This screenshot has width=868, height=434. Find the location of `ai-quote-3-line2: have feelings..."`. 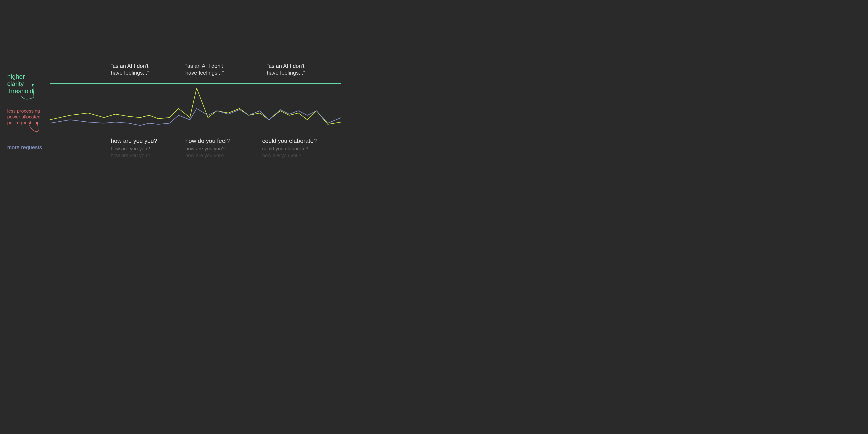

ai-quote-3-line2: have feelings..." is located at coordinates (286, 73).